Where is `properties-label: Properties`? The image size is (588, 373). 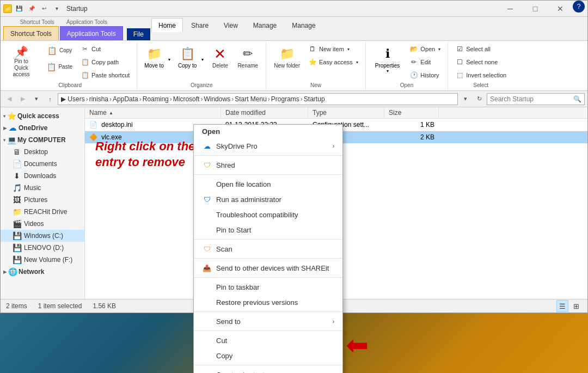 properties-label: Properties is located at coordinates (388, 65).